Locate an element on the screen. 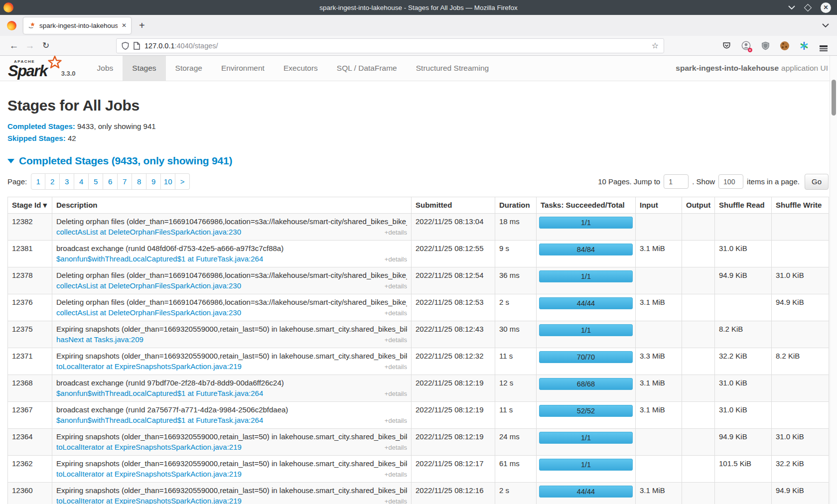 This screenshot has height=504, width=837. url-bar: 127.0.0.1:4040/stages/ ☆ is located at coordinates (390, 46).